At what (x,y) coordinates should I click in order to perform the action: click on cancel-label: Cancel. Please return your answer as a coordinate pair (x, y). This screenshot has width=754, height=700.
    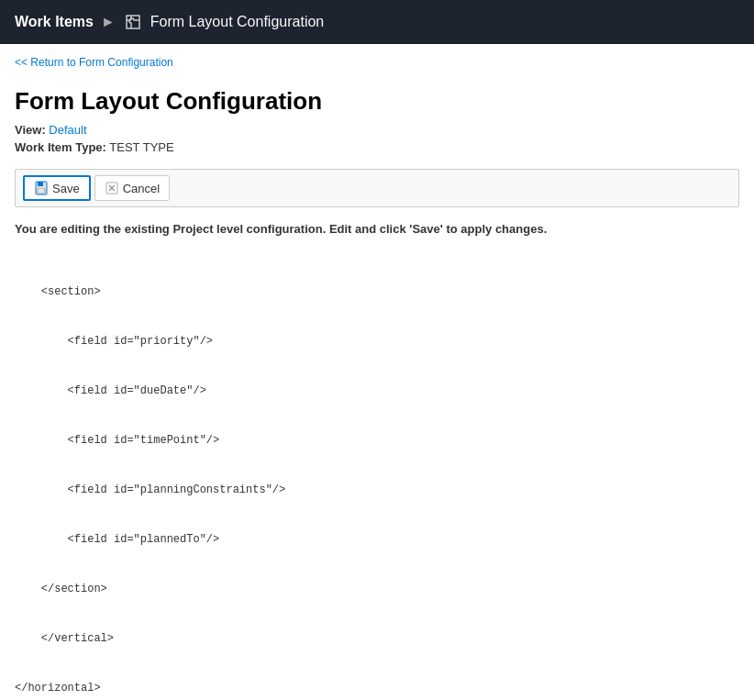
    Looking at the image, I should click on (141, 189).